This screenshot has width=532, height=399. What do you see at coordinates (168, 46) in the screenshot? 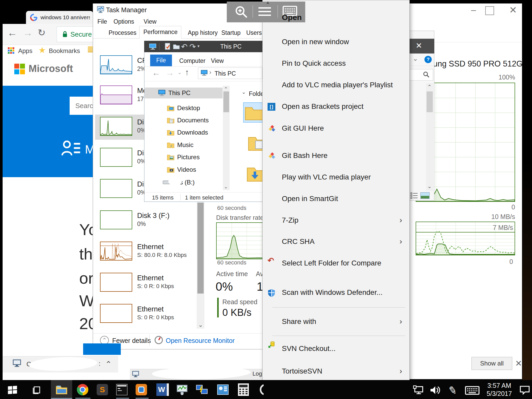
I see `qat-properties-icon` at bounding box center [168, 46].